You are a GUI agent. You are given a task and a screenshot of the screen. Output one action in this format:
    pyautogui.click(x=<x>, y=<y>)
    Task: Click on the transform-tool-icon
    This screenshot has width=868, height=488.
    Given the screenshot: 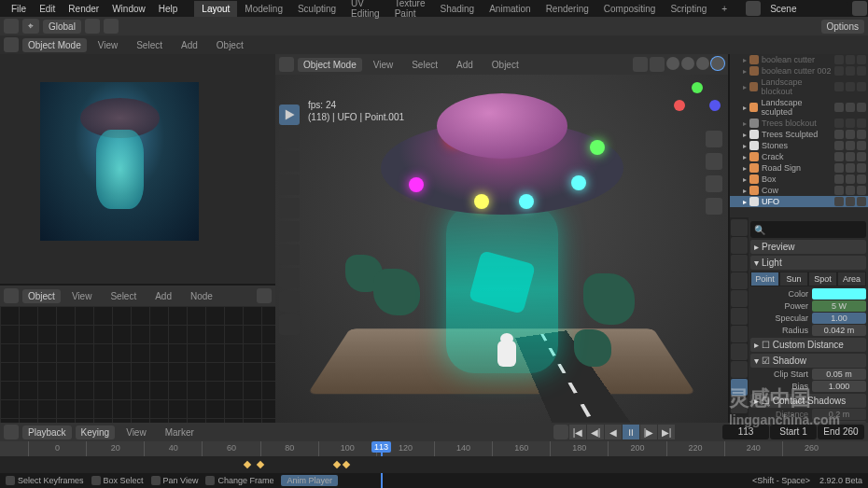 What is the action you would take?
    pyautogui.click(x=289, y=255)
    